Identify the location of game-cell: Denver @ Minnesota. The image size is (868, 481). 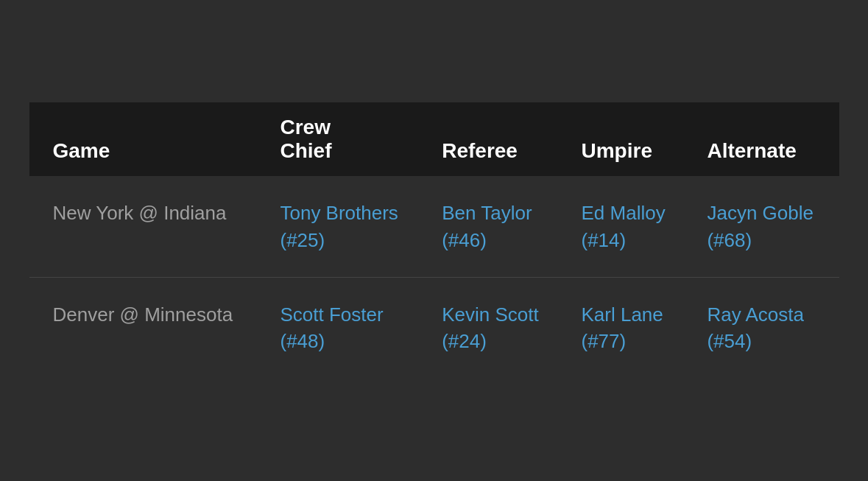
(146, 329).